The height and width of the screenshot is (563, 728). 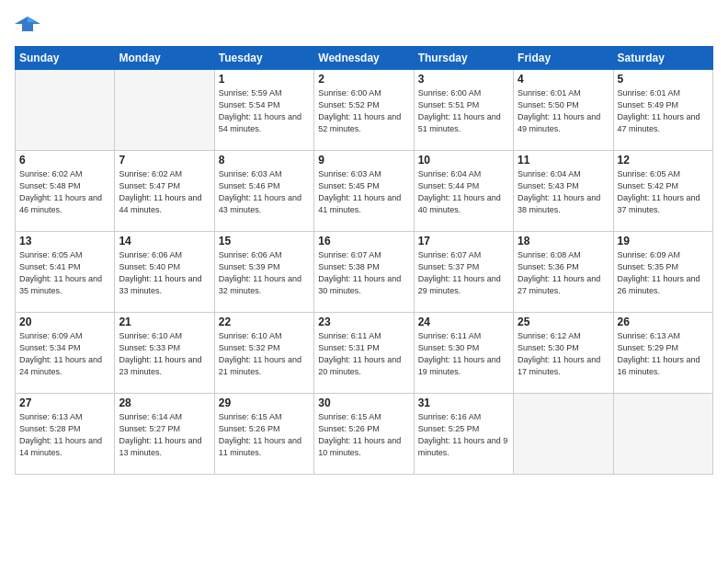 What do you see at coordinates (364, 191) in the screenshot?
I see `week-row-2: 6Sunrise: 6:02 AM Sunset: 5:48 PM Daylig…` at bounding box center [364, 191].